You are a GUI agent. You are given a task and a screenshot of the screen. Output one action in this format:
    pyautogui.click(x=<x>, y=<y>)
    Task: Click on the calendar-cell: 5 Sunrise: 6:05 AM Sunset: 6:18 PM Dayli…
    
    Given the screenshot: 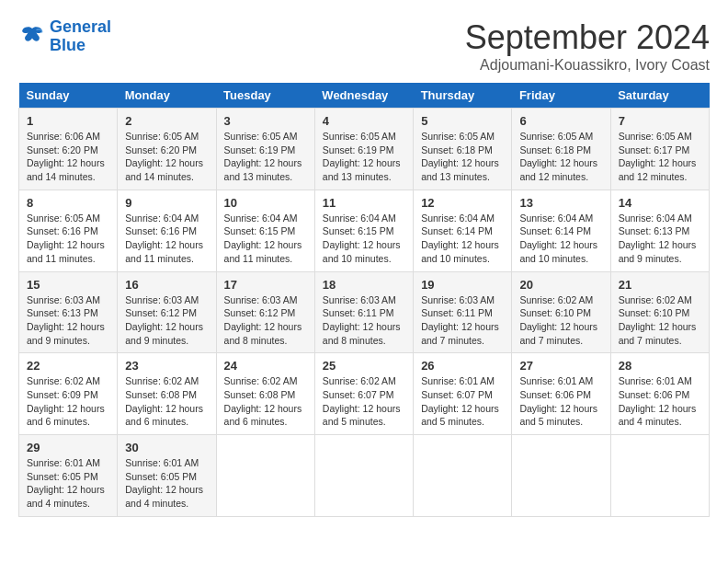 What is the action you would take?
    pyautogui.click(x=463, y=149)
    